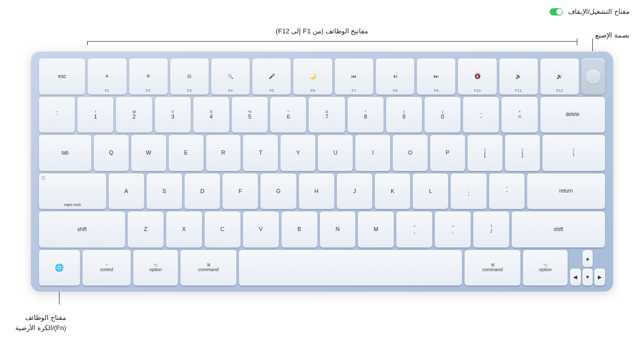  Describe the element at coordinates (469, 192) in the screenshot. I see `key-semicolon: : ;` at that location.